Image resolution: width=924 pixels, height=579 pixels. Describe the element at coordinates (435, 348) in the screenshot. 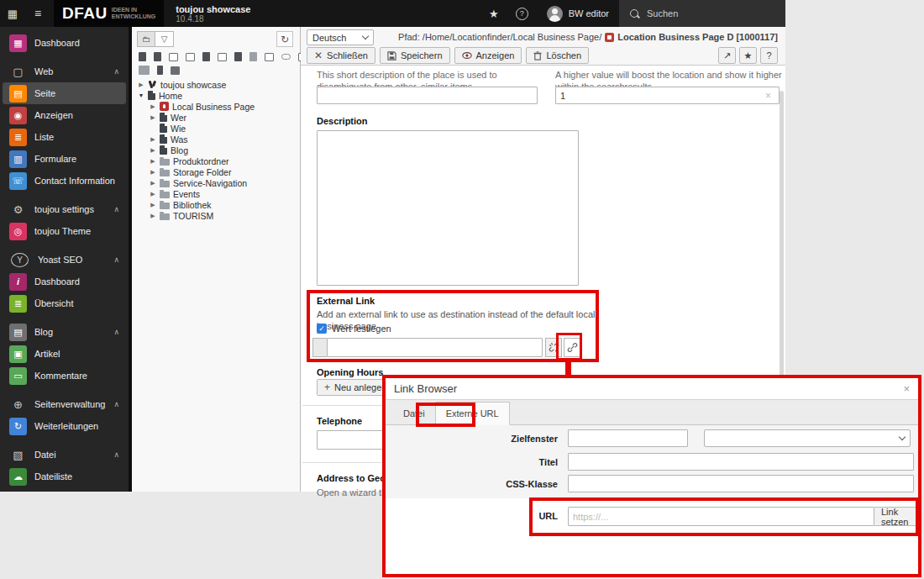

I see `external-link-input` at that location.